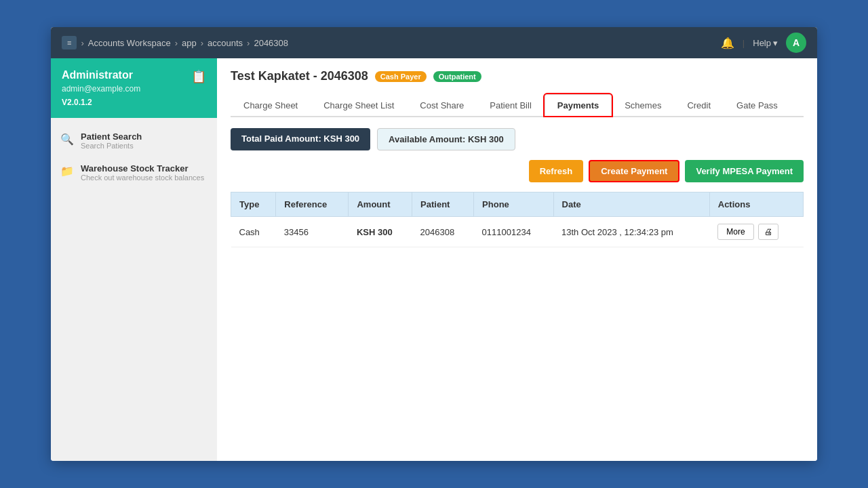 This screenshot has height=488, width=868. Describe the element at coordinates (189, 43) in the screenshot. I see `breadcrumb-app: app` at that location.